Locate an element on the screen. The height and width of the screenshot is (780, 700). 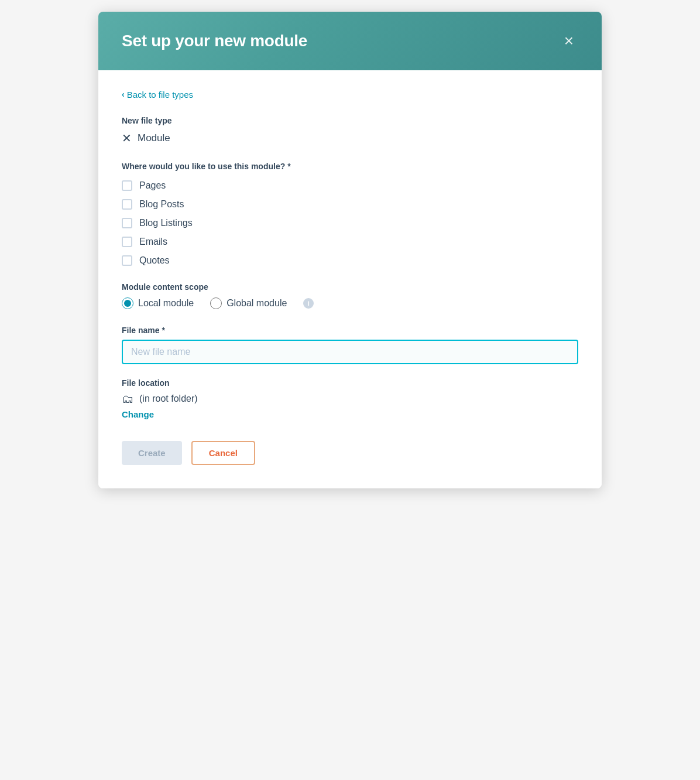
checkbox-blog-posts: Blog Posts is located at coordinates (350, 204).